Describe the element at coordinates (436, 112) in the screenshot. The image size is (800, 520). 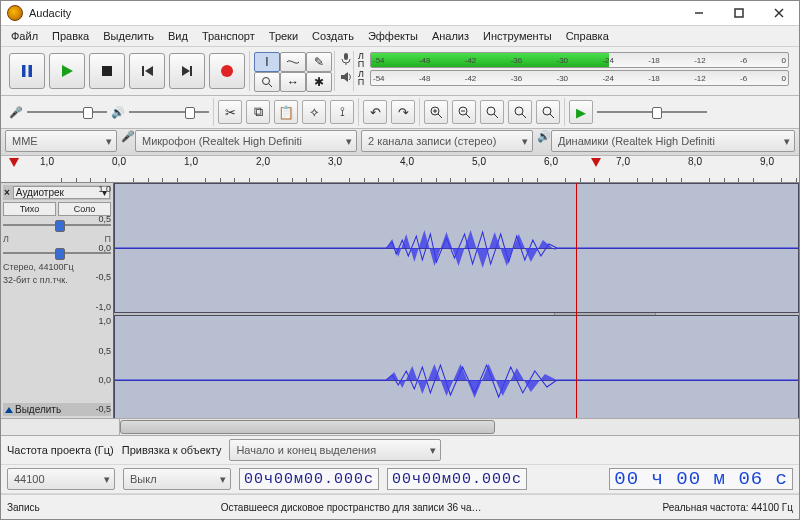
I see `zoom-in-button` at that location.